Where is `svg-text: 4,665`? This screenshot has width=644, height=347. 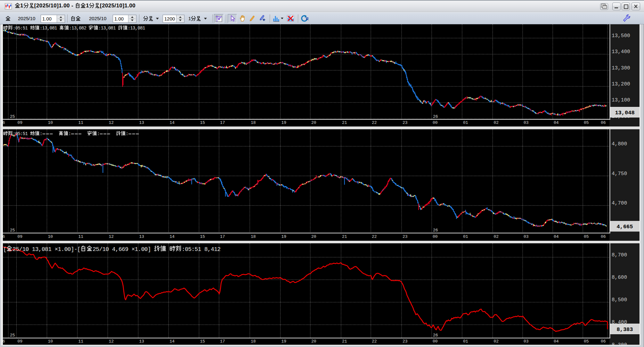
svg-text: 4,665 is located at coordinates (624, 227).